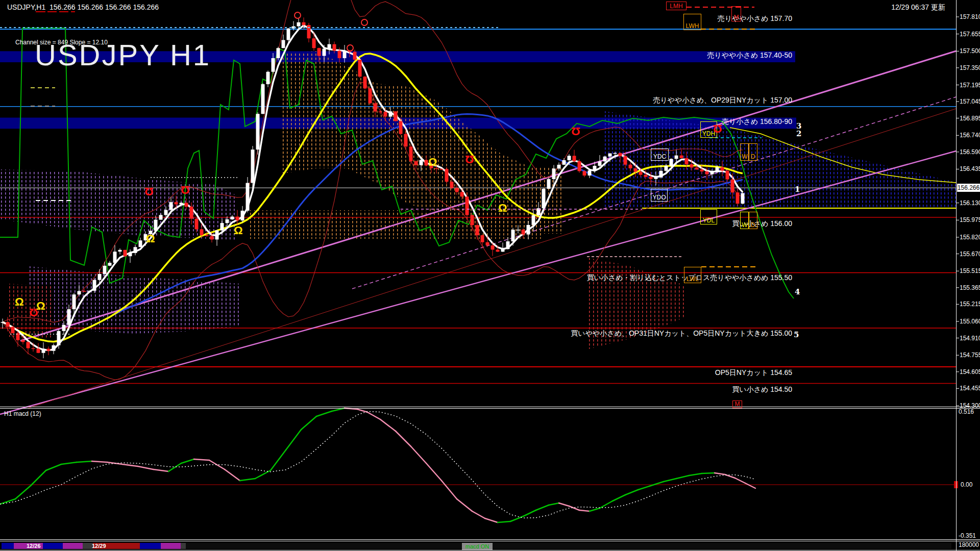 The width and height of the screenshot is (980, 551). Describe the element at coordinates (966, 412) in the screenshot. I see `macd-axis-label: 0.516` at that location.